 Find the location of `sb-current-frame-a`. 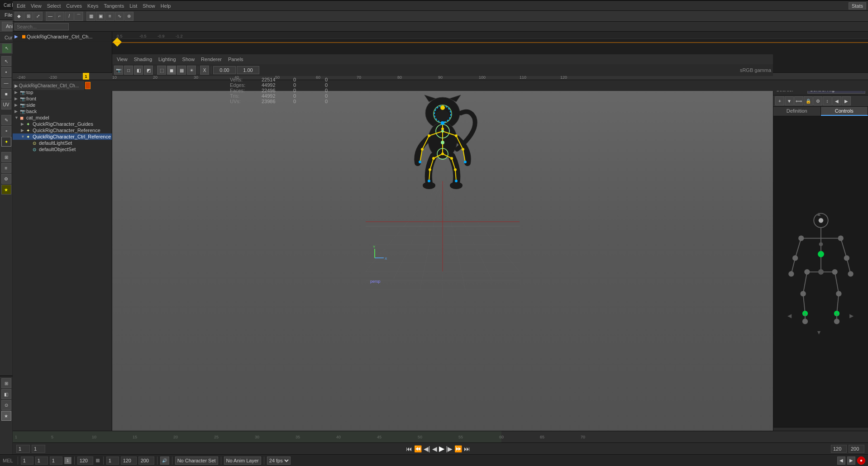

sb-current-frame-a is located at coordinates (27, 461).